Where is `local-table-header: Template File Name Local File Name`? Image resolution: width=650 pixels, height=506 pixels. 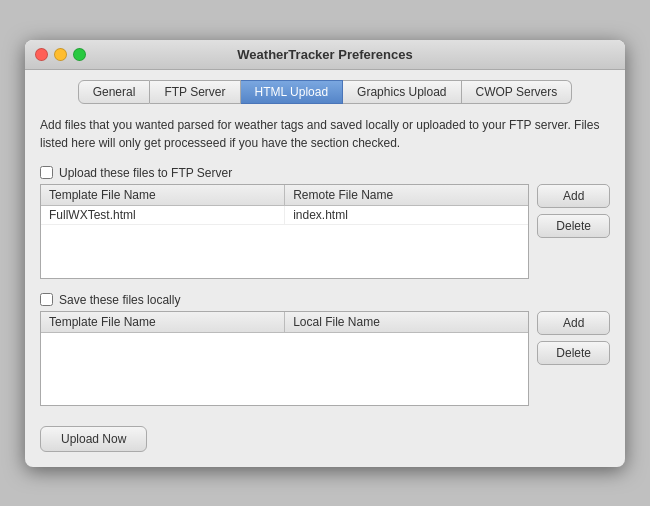
local-table-header: Template File Name Local File Name is located at coordinates (284, 322).